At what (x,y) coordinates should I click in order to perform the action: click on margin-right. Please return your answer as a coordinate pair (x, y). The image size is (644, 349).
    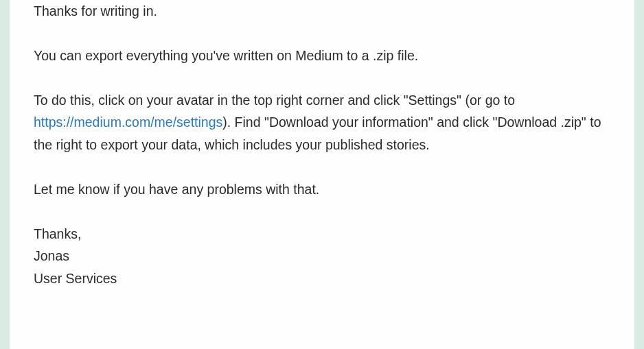
    Looking at the image, I should click on (639, 174).